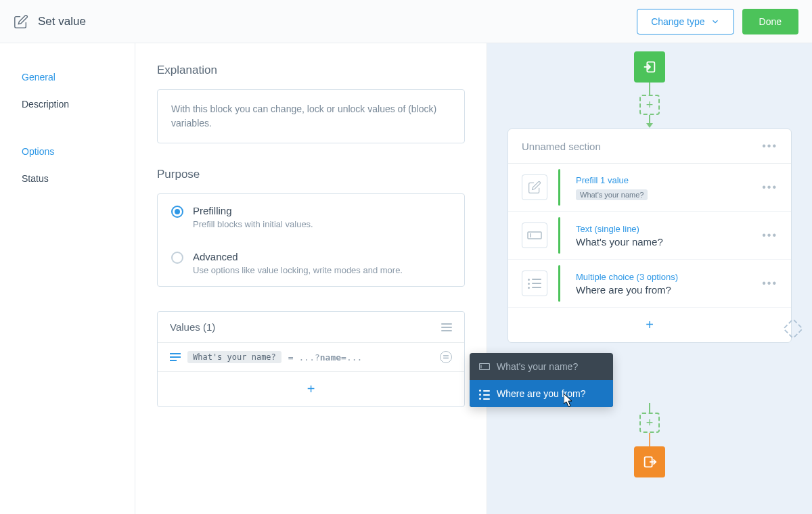 The width and height of the screenshot is (812, 514). What do you see at coordinates (177, 258) in the screenshot?
I see `radio-unselected-icon` at bounding box center [177, 258].